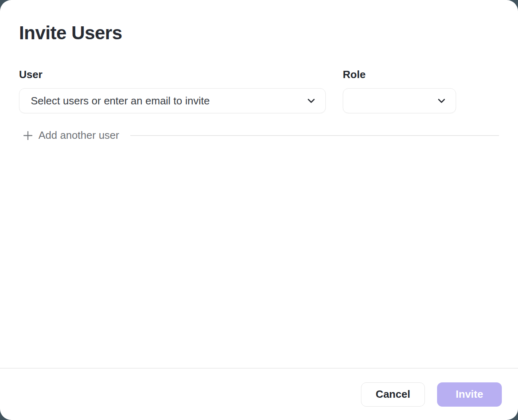  I want to click on role-select, so click(399, 101).